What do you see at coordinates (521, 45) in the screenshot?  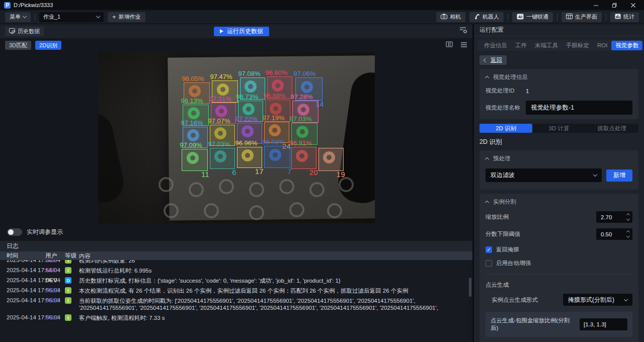 I see `tab-workpiece: 工件` at bounding box center [521, 45].